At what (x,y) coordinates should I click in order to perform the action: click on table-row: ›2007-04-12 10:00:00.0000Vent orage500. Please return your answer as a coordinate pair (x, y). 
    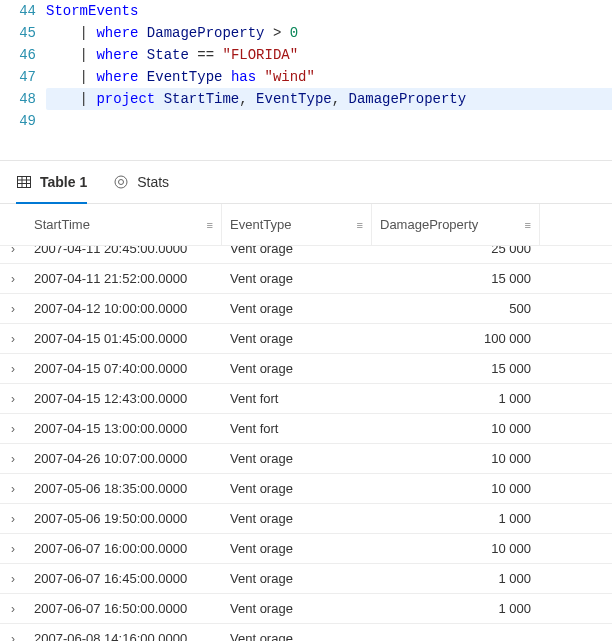
    Looking at the image, I should click on (306, 309).